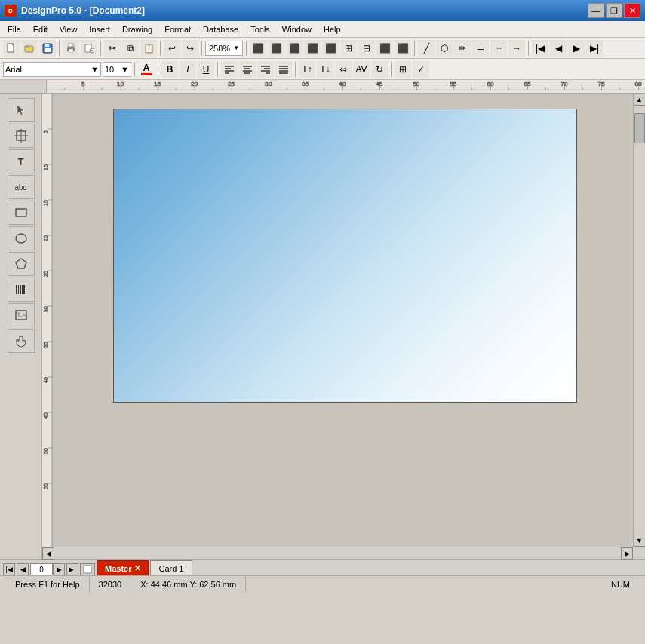 This screenshot has width=645, height=644. I want to click on underline-button: U, so click(206, 69).